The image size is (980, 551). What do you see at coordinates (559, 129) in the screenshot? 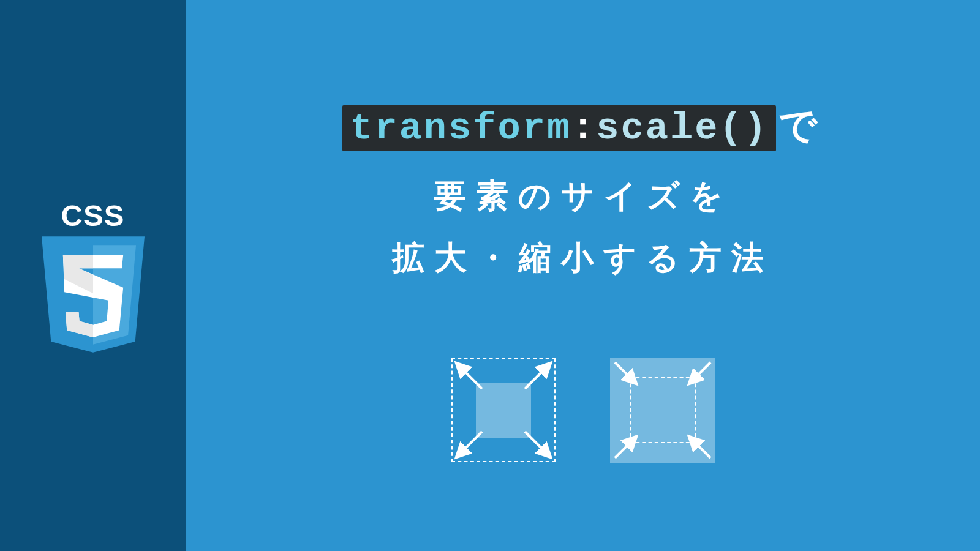
I see `code-chip: transform:scale()` at bounding box center [559, 129].